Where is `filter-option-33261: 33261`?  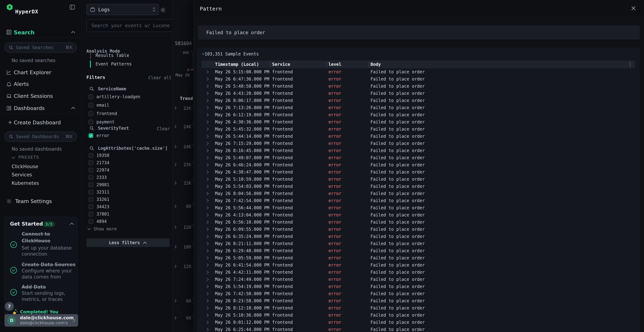
filter-option-33261: 33261 is located at coordinates (99, 200).